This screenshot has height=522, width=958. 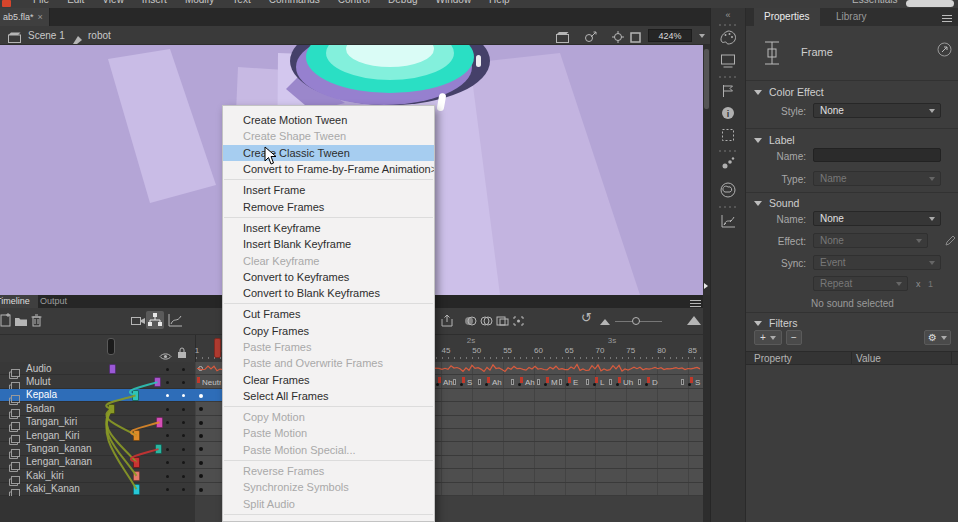 What do you see at coordinates (502, 322) in the screenshot?
I see `edit-multiple-frames-icon` at bounding box center [502, 322].